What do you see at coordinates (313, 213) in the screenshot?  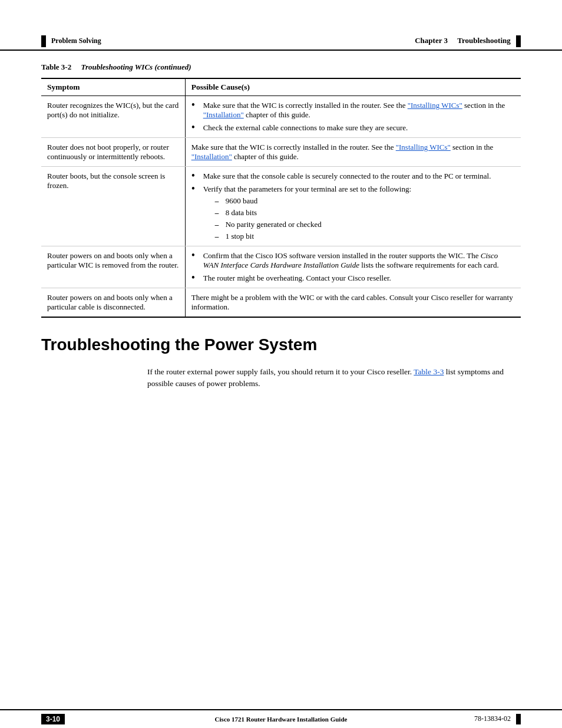 I see `sub-list-item: –8 data bits` at bounding box center [313, 213].